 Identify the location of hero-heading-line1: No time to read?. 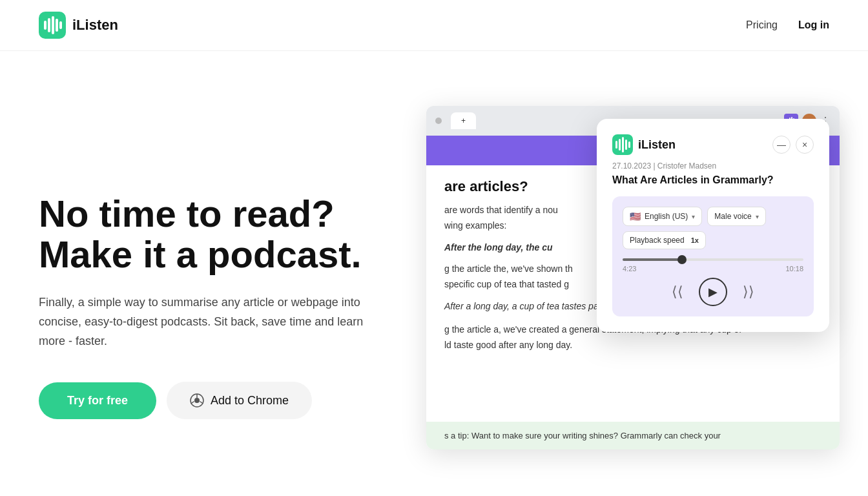
(187, 213).